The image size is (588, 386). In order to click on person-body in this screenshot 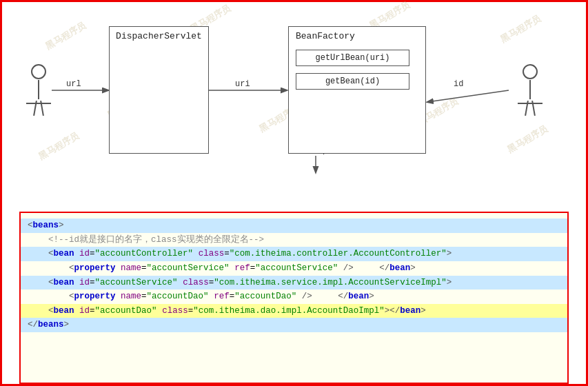, I will do `click(39, 90)`.